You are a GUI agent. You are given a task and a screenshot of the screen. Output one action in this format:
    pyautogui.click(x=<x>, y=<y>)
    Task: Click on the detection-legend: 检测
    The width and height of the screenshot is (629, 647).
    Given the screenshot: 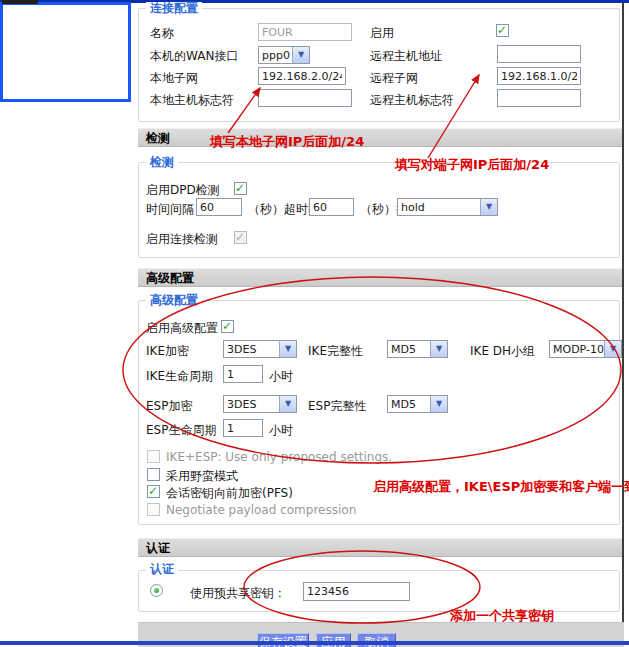 What is the action you would take?
    pyautogui.click(x=162, y=162)
    